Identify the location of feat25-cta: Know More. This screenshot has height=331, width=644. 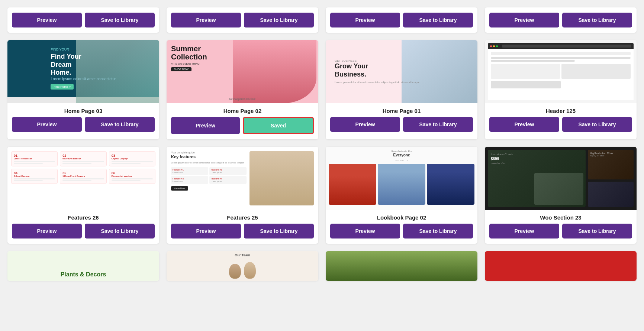
(180, 188).